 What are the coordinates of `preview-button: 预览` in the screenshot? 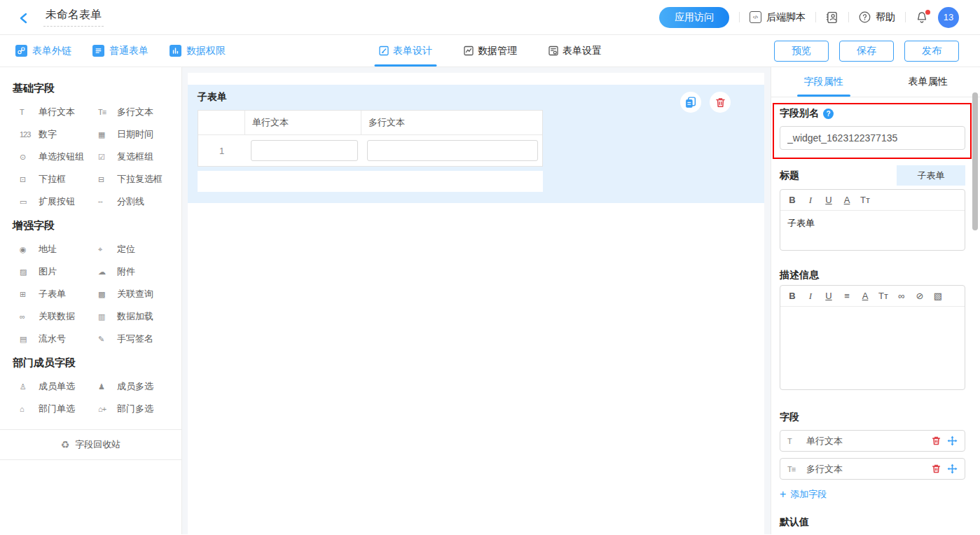 It's located at (801, 51).